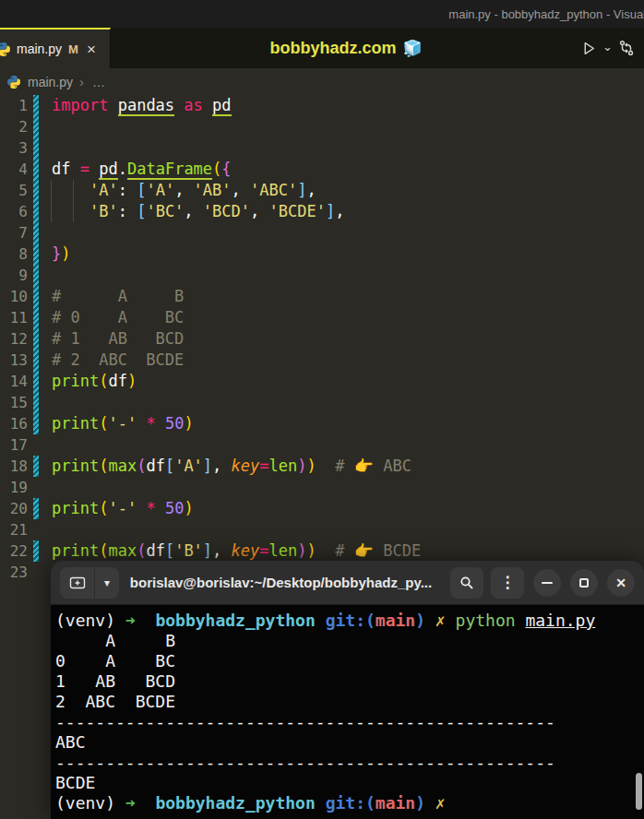 This screenshot has width=644, height=819. What do you see at coordinates (626, 48) in the screenshot?
I see `compare-changes-icon` at bounding box center [626, 48].